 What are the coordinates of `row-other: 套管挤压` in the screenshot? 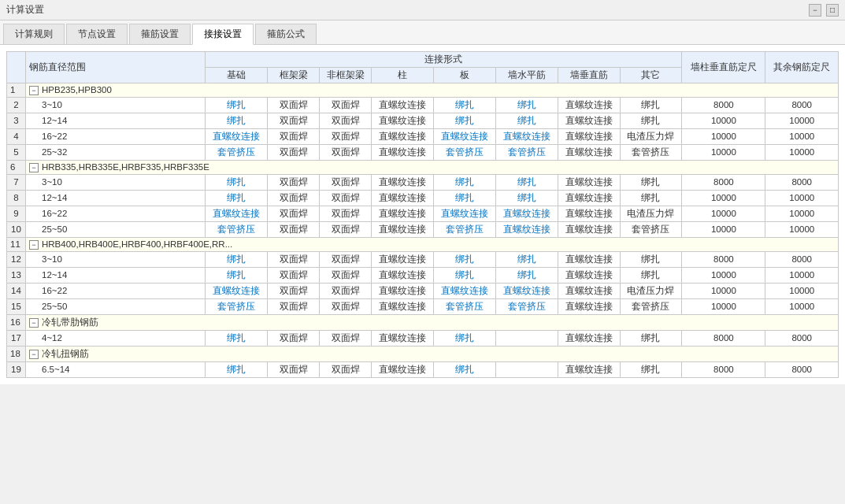 It's located at (650, 229).